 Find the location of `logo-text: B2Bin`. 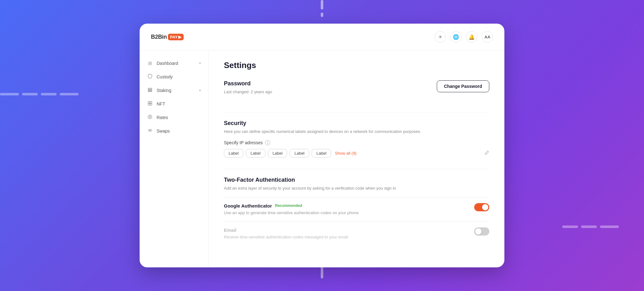

logo-text: B2Bin is located at coordinates (159, 37).